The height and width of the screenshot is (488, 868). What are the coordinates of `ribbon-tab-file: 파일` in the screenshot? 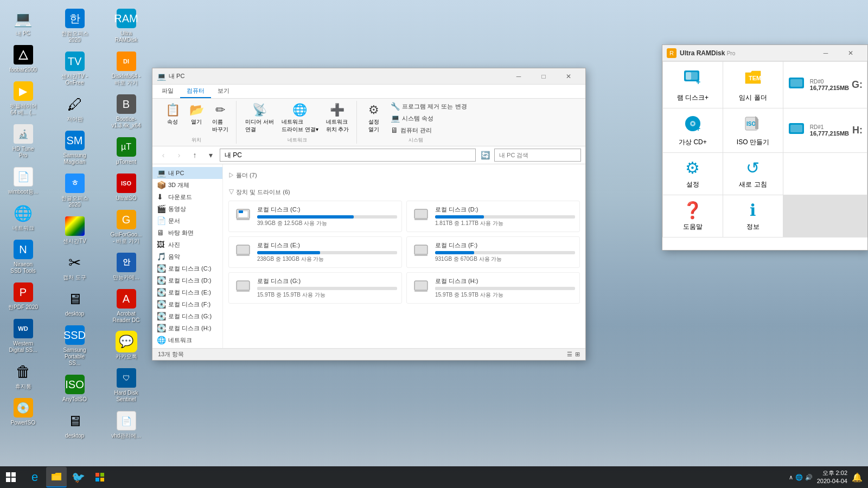 It's located at (168, 91).